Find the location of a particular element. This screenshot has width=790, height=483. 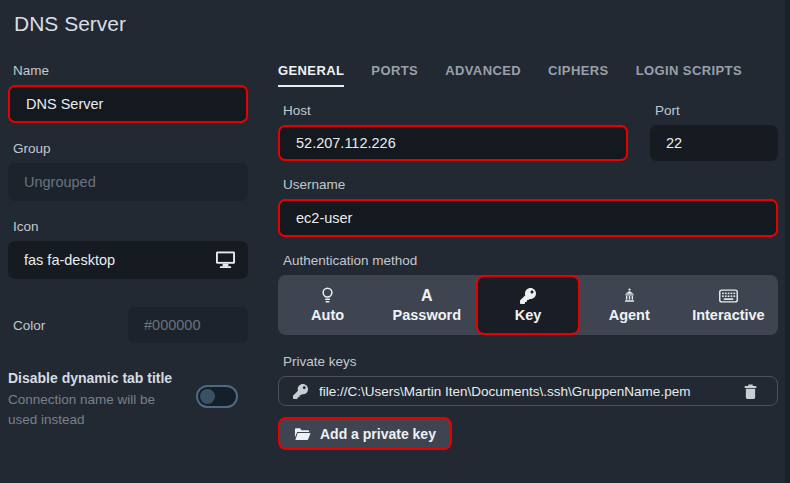

icon-field-group: Icon is located at coordinates (128, 249).